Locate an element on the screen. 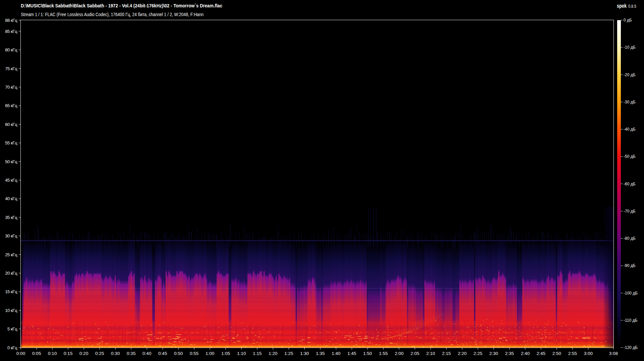 The height and width of the screenshot is (361, 644). svg-text: spek is located at coordinates (622, 6).